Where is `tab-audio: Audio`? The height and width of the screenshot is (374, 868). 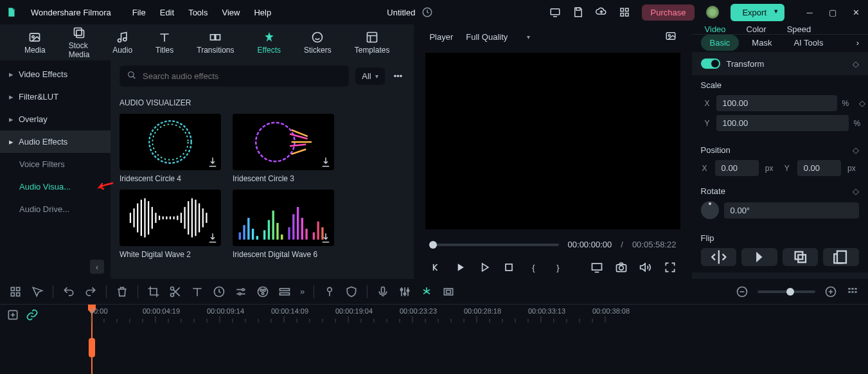
tab-audio: Audio is located at coordinates (122, 42).